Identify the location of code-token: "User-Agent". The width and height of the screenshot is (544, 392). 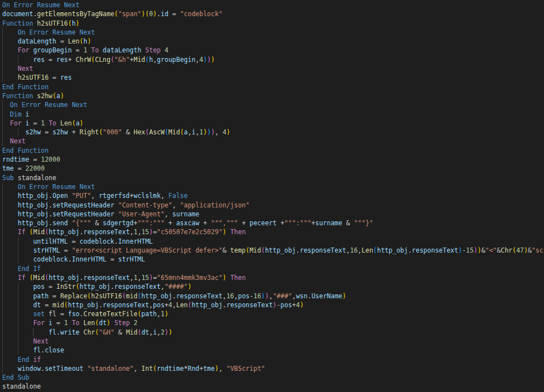
(142, 214).